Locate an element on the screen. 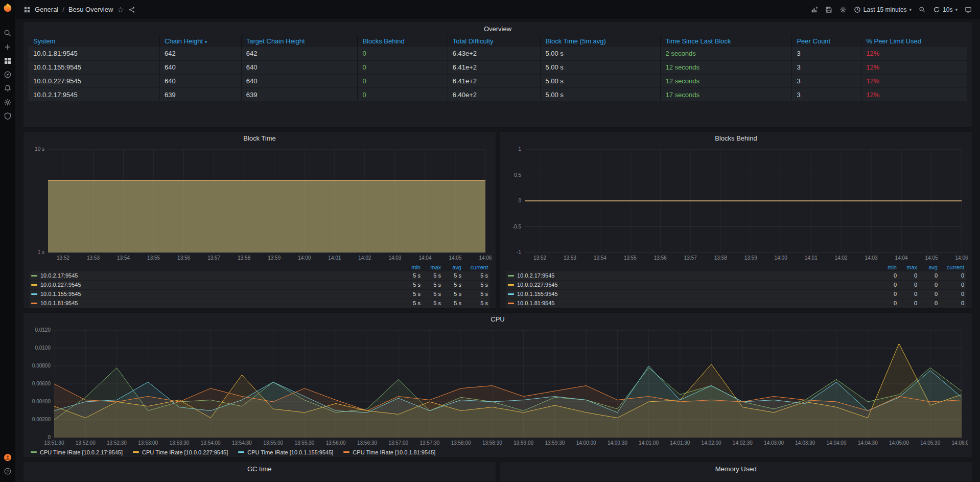 The height and width of the screenshot is (482, 980). svg-text: 13:51:30 is located at coordinates (54, 443).